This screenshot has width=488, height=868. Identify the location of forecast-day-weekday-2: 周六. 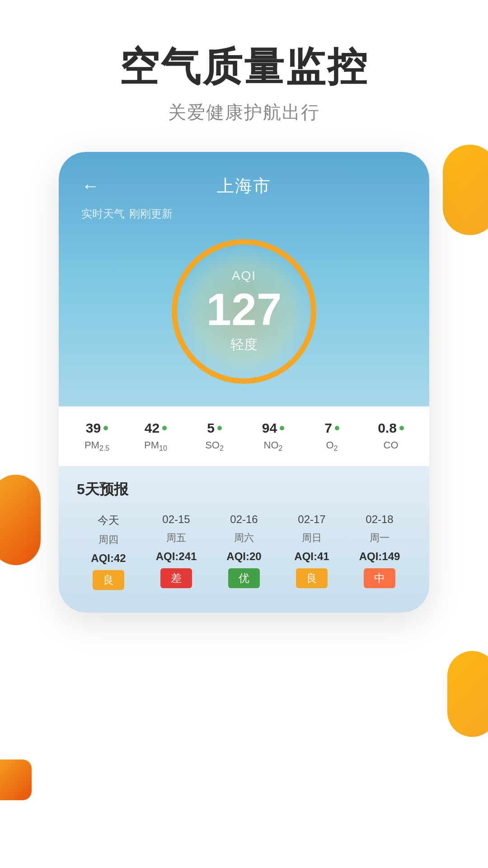
(244, 538).